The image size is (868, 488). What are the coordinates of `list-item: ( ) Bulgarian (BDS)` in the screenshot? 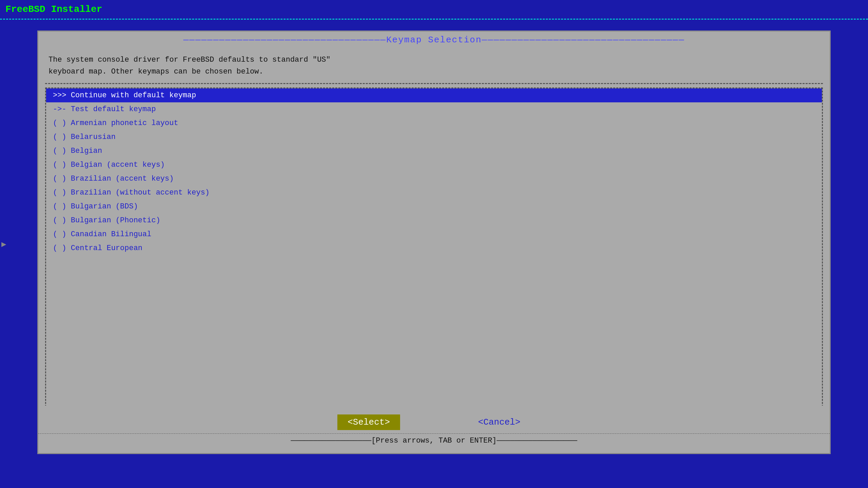 It's located at (434, 207).